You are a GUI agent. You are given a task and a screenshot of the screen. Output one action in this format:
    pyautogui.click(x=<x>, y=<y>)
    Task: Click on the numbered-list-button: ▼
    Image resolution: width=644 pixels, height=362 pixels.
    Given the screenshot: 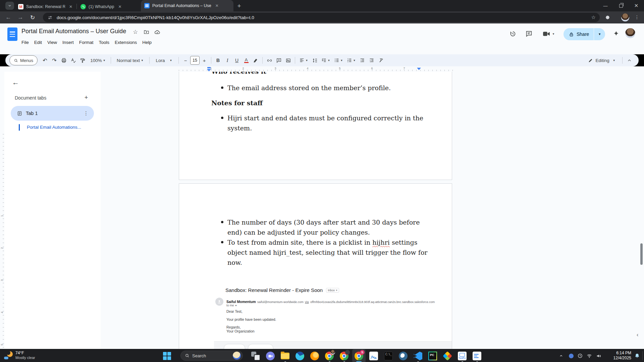 What is the action you would take?
    pyautogui.click(x=351, y=60)
    